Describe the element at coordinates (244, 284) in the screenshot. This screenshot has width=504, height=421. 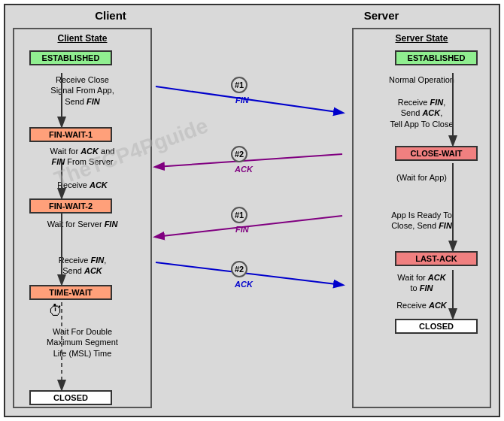
I see `label-ack-2: ACK` at that location.